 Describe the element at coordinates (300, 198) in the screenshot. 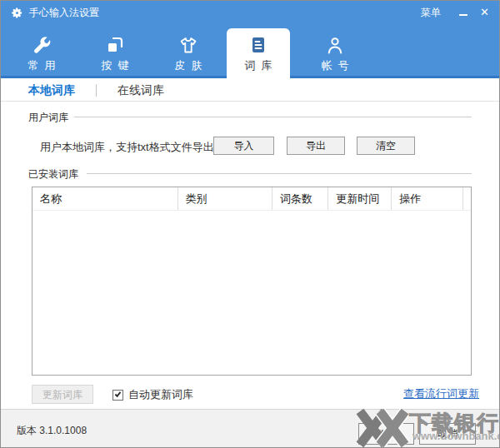

I see `column-header-entry-count: 词条数` at that location.